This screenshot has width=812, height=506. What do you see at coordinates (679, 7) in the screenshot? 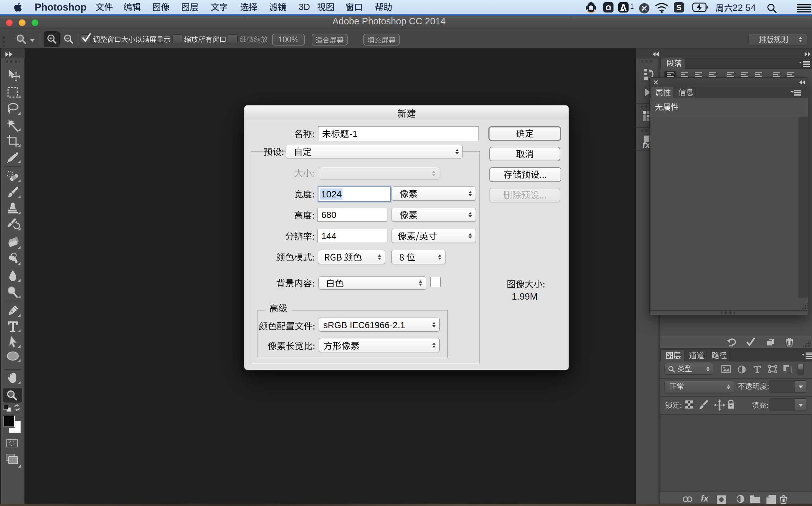
I see `svg-text: S` at bounding box center [679, 7].